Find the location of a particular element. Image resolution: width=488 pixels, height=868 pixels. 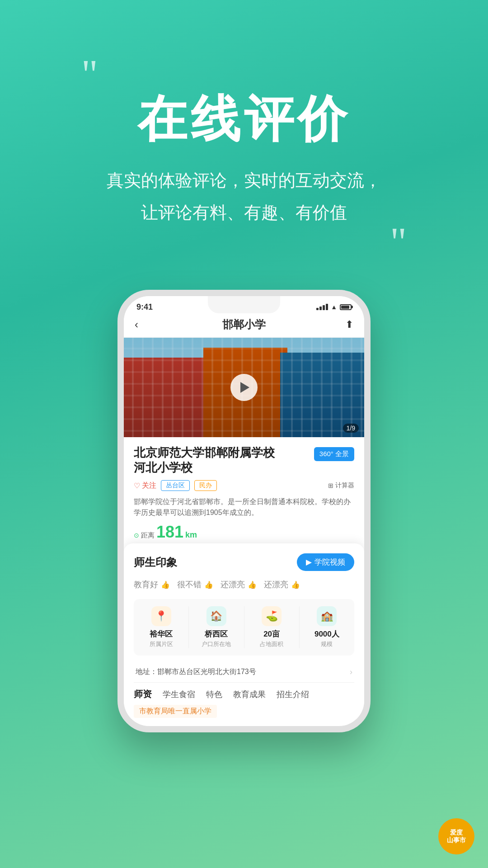

thumb-icon-3: 👍 is located at coordinates (296, 585).